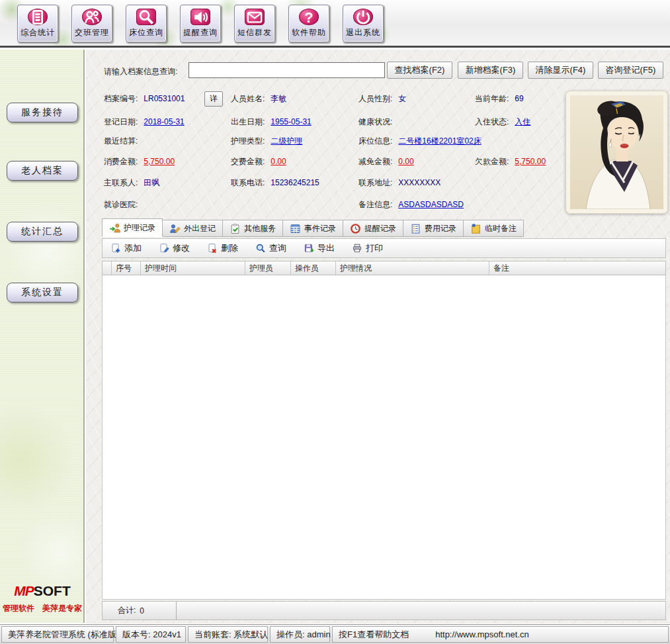  What do you see at coordinates (295, 229) in the screenshot?
I see `calendar-grid-icon` at bounding box center [295, 229].